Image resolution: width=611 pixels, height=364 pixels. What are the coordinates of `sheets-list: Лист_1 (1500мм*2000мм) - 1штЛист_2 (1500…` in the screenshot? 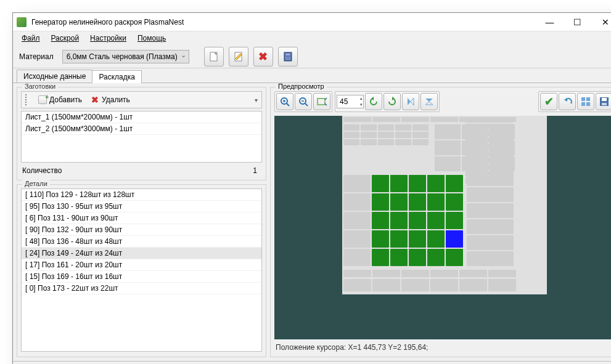 It's located at (142, 137).